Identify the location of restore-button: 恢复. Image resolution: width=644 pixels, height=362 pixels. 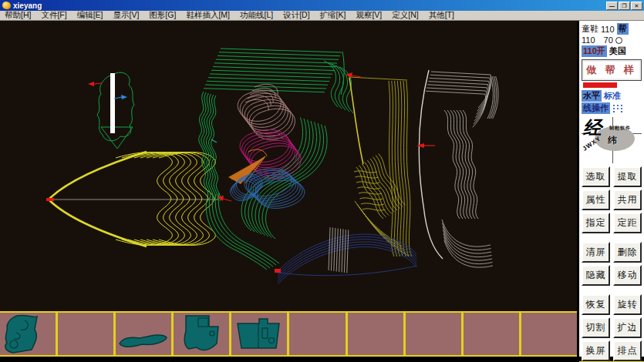
(595, 305).